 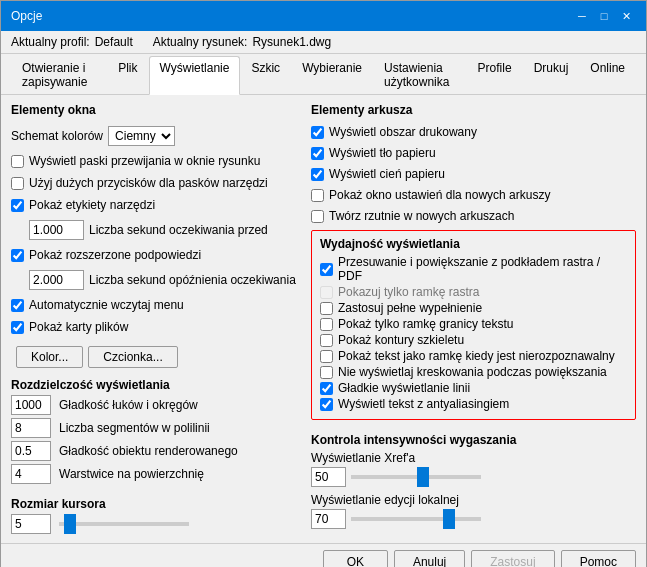 What do you see at coordinates (156, 136) in the screenshot?
I see `color-scheme-row: Schemat kolorów Ciemny Jasny` at bounding box center [156, 136].